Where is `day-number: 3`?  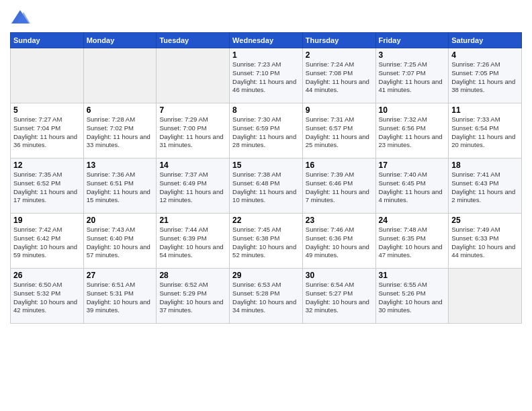 day-number: 3 is located at coordinates (412, 55).